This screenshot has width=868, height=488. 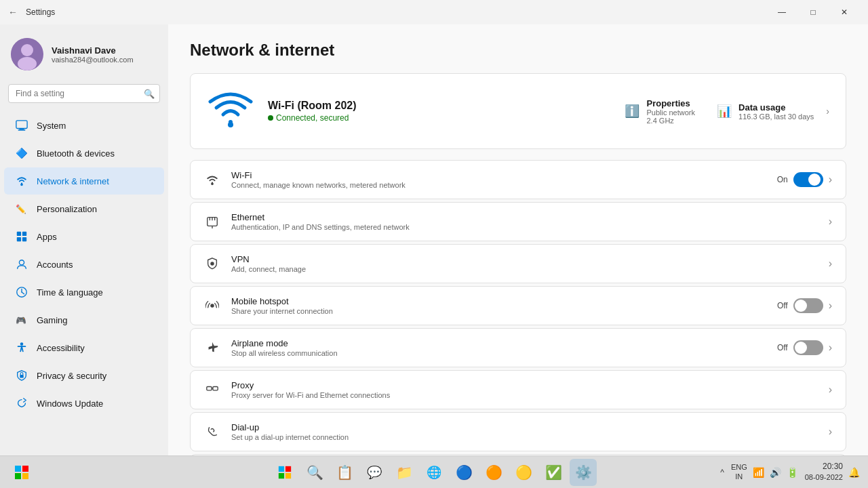 I want to click on settings-item-hotspot: Mobile hotspot Share your internet conne…, so click(x=518, y=306).